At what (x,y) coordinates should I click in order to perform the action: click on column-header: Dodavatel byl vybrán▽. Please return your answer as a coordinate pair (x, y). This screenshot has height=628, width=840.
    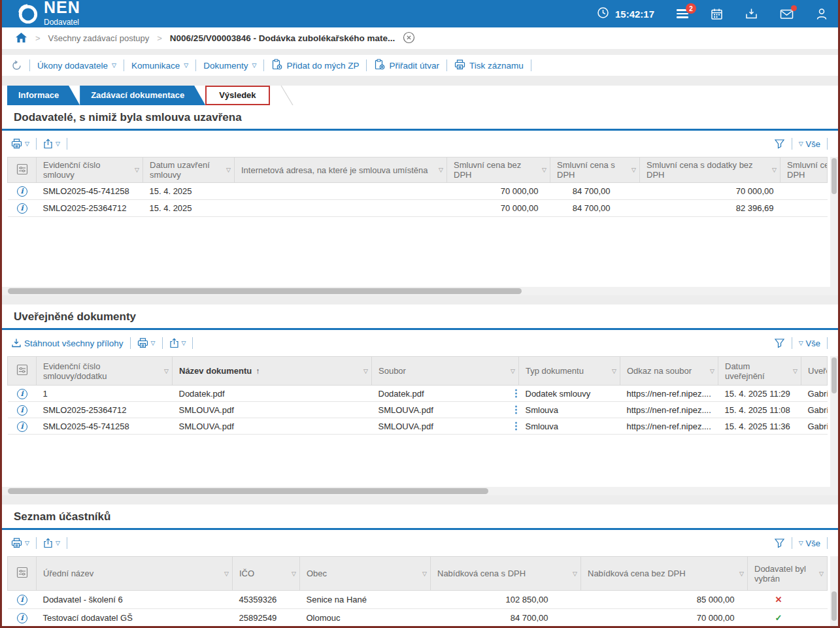
    Looking at the image, I should click on (788, 574).